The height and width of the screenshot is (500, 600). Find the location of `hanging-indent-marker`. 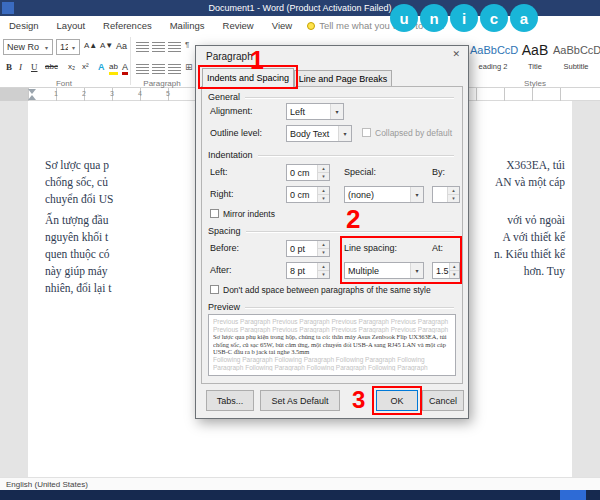

hanging-indent-marker is located at coordinates (32, 98).